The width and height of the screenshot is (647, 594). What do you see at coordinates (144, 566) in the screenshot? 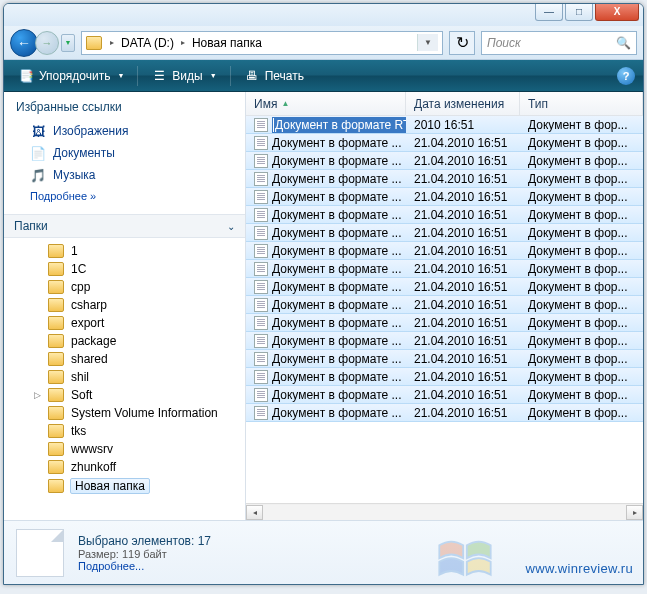
I see `details-more-link: Подробнее...` at bounding box center [144, 566].